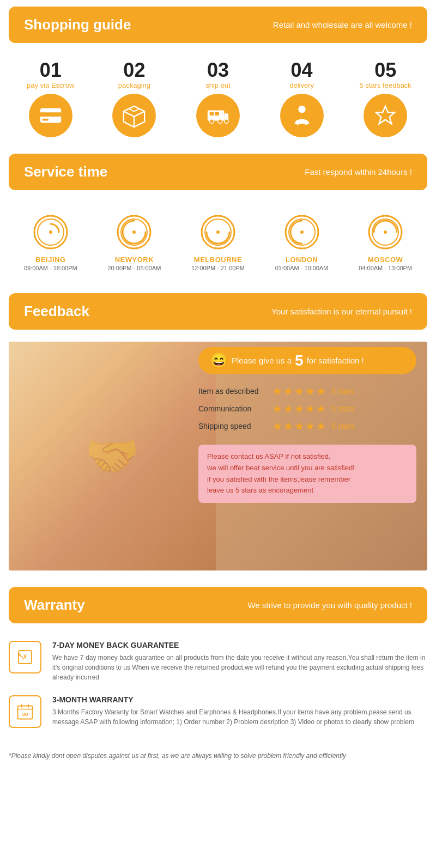 This screenshot has height=868, width=436. What do you see at coordinates (134, 116) in the screenshot?
I see `box-icon` at bounding box center [134, 116].